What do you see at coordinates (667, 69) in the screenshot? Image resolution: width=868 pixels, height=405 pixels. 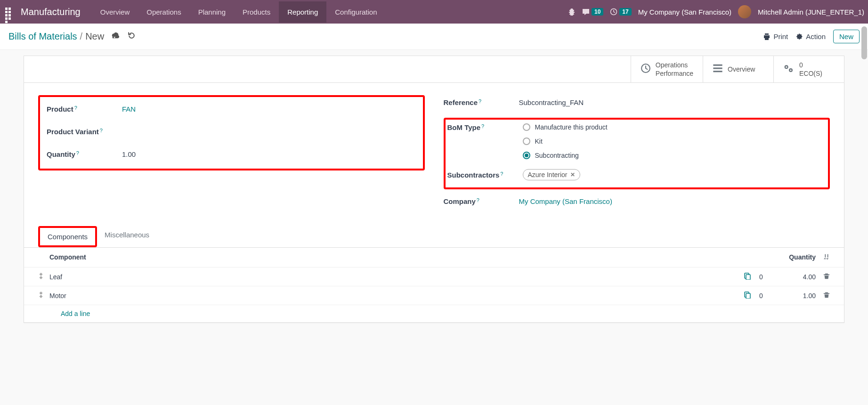 I see `stat-operations: Operations Performance` at bounding box center [667, 69].